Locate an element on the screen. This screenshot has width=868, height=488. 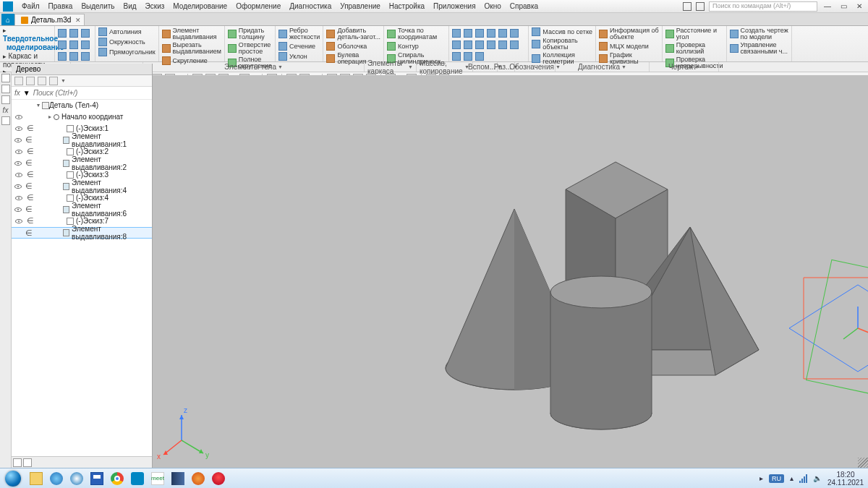
tb-explorer-icon is located at coordinates (36, 479).